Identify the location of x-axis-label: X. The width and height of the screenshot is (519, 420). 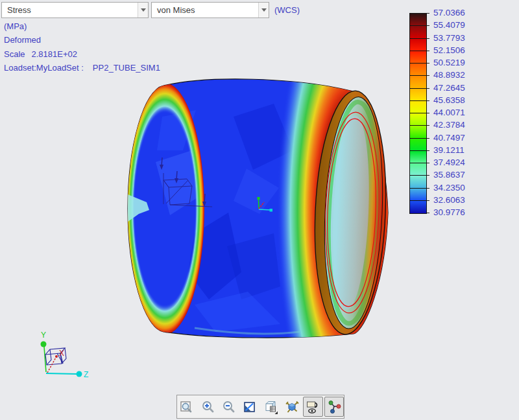
(62, 353).